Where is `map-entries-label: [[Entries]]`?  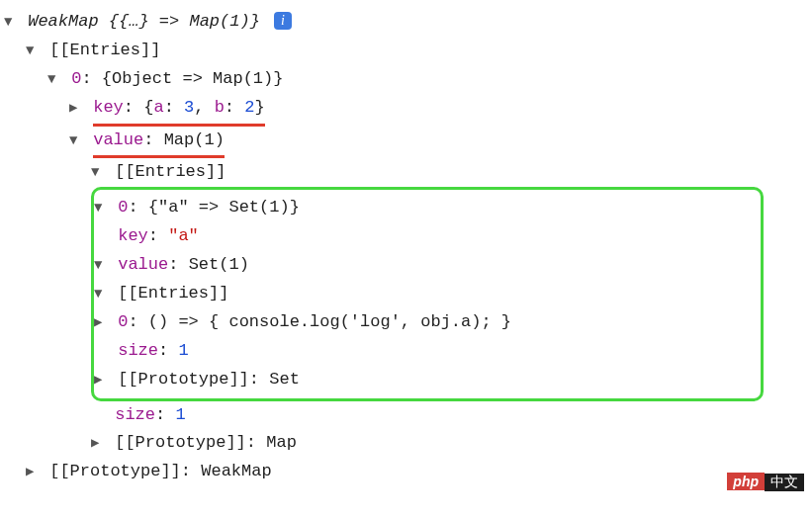 map-entries-label: [[Entries]] is located at coordinates (170, 172).